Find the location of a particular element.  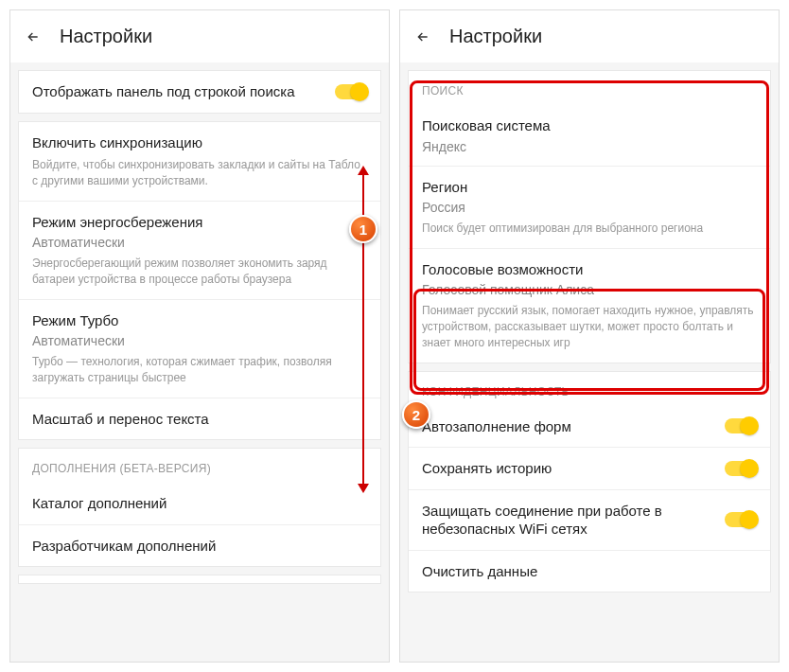

row-region: Регион Россия Поиск будет оптимизирован … is located at coordinates (589, 208).